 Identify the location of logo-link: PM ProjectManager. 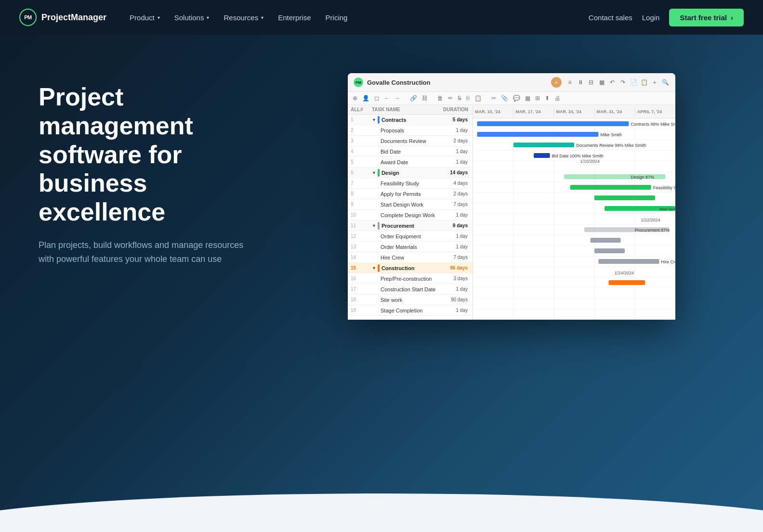
(63, 17).